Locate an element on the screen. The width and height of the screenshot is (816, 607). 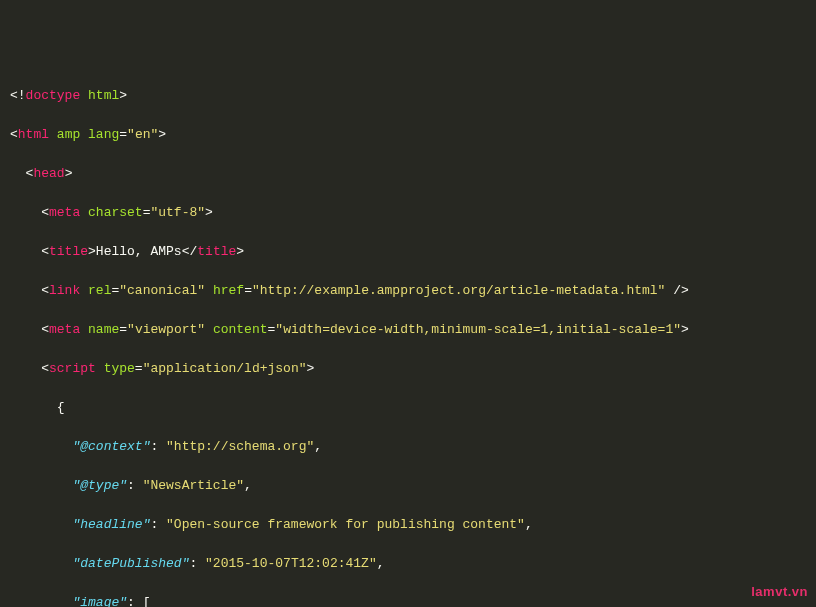
code-line: "@context": "http://schema.org", is located at coordinates (408, 447).